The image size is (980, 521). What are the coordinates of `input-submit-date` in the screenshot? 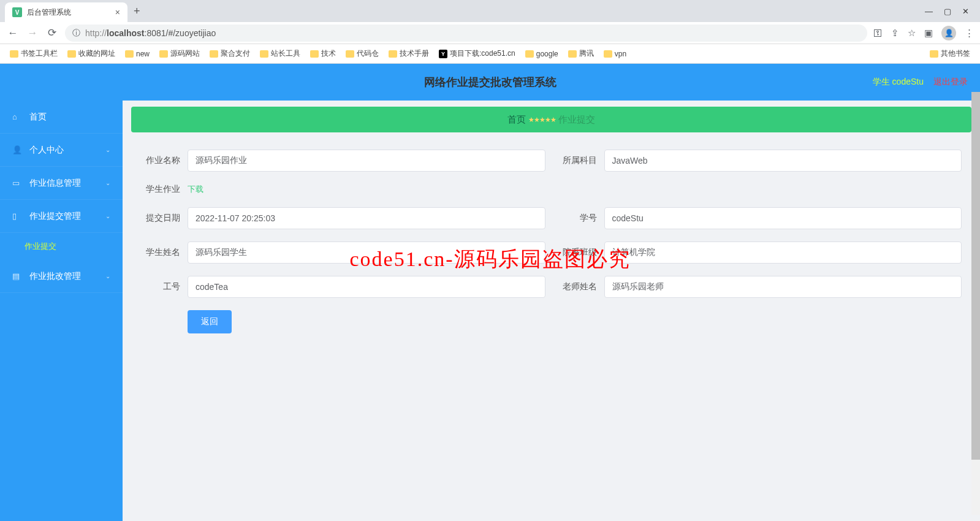 It's located at (367, 218).